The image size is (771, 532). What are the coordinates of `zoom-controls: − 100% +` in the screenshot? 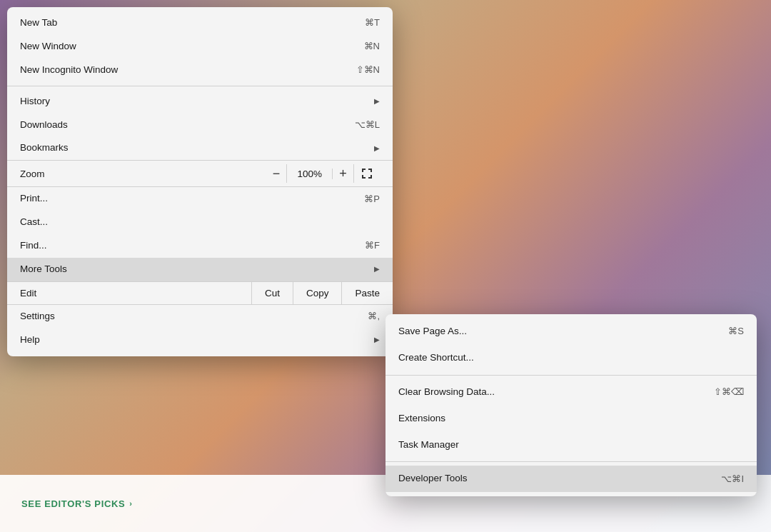 It's located at (250, 174).